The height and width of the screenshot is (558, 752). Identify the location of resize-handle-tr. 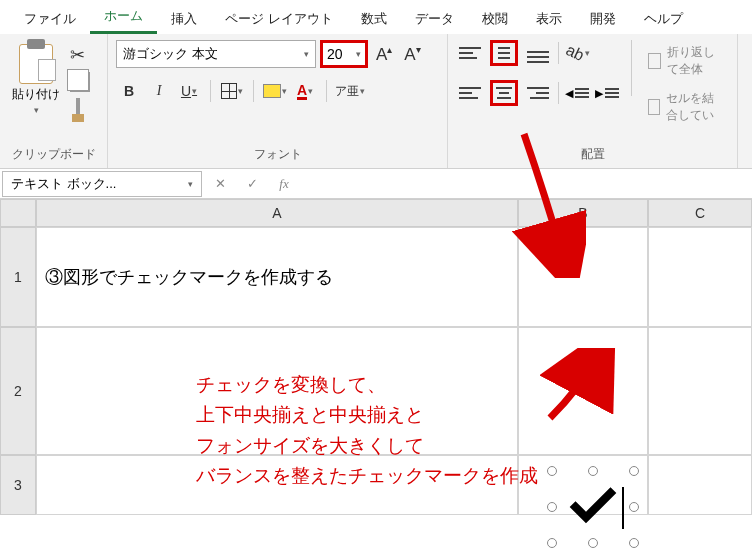
(634, 471).